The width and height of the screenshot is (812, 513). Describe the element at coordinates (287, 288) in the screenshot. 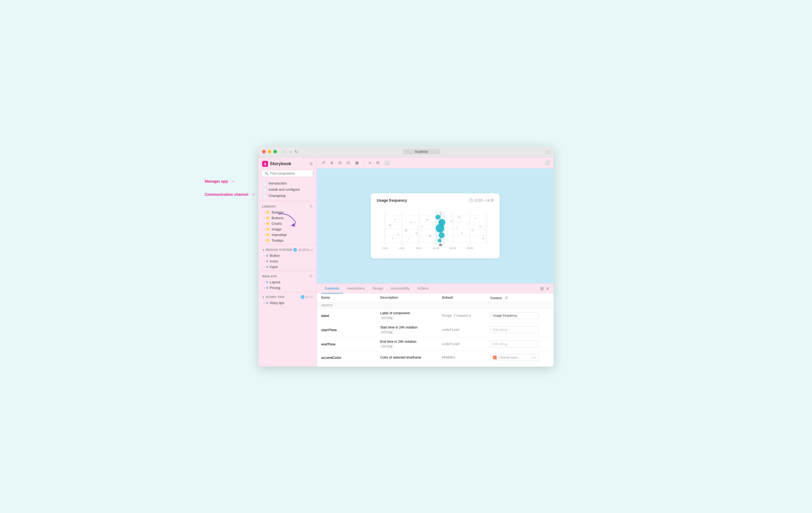

I see `tree-item-pricing: › ⊞ Pricing` at that location.